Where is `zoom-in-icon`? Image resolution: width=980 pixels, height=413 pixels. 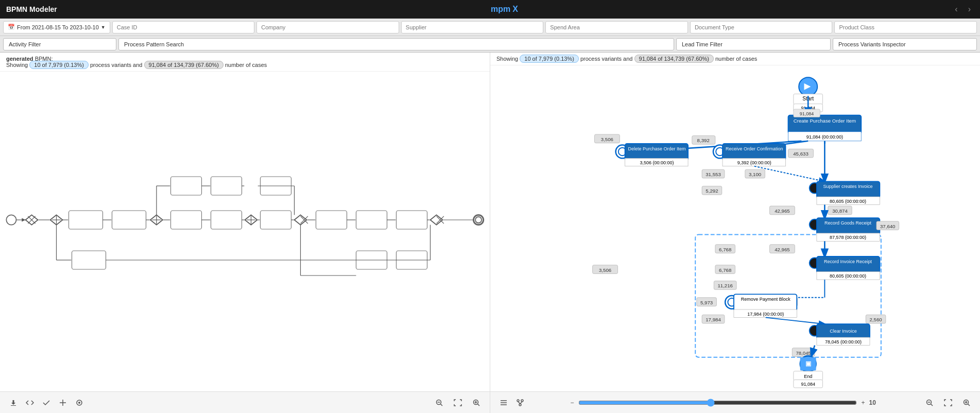 zoom-in-icon is located at coordinates (476, 403).